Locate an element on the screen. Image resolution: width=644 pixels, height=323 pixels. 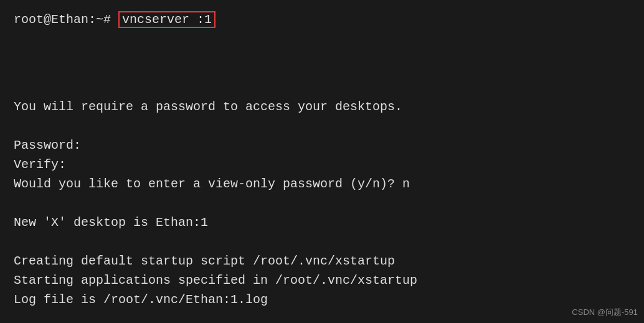
output-line: New 'X' desktop is Ethan:1 is located at coordinates (322, 223).